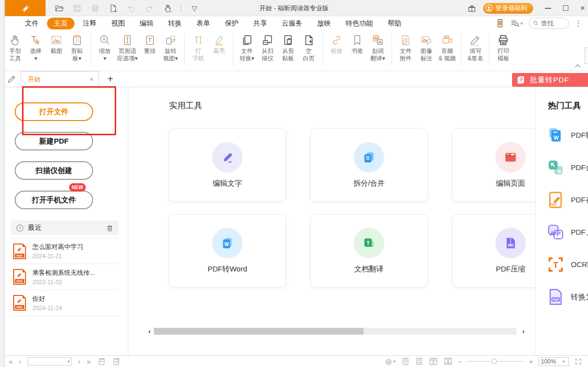 This screenshot has width=588, height=367. Describe the element at coordinates (168, 8) in the screenshot. I see `hand-pointer-icon` at that location.